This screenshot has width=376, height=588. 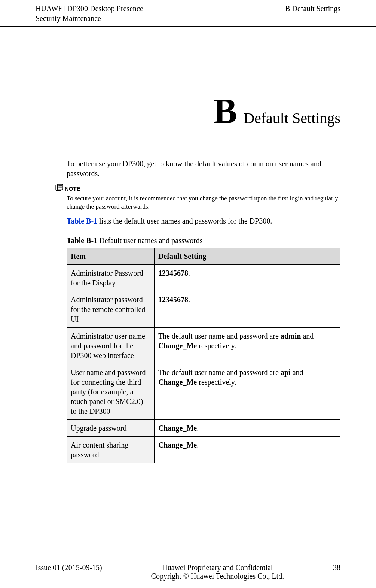 I want to click on table-reference-paragraph: Table B-1 lists the default user names a…, so click(x=204, y=221).